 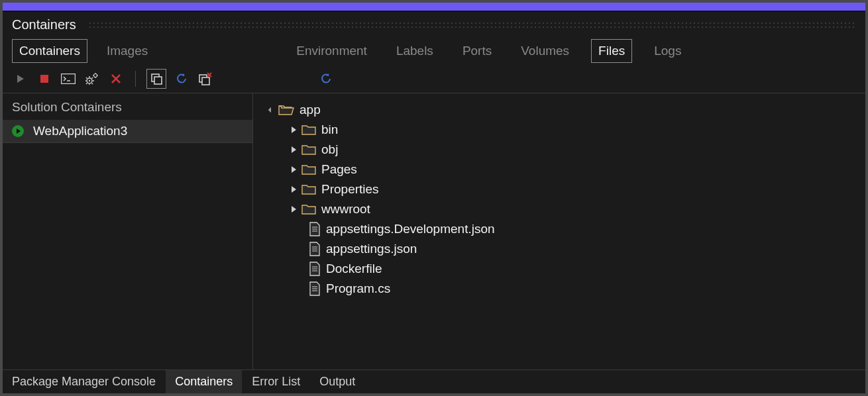 What do you see at coordinates (330, 130) in the screenshot?
I see `tree-label: bin` at bounding box center [330, 130].